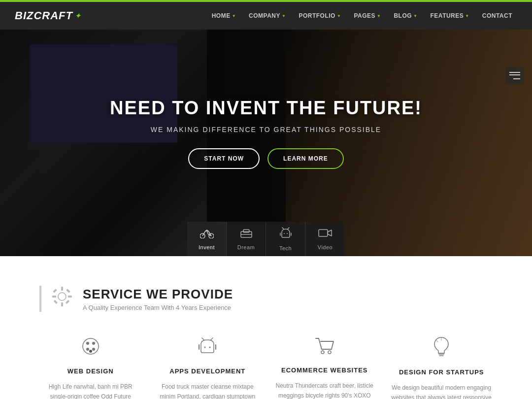 This screenshot has width=532, height=399. What do you see at coordinates (266, 16) in the screenshot?
I see `navbar: BizCraft ✦ HOME ▼ COMPANY ▼ PORTFOLIO ▼ …` at bounding box center [266, 16].